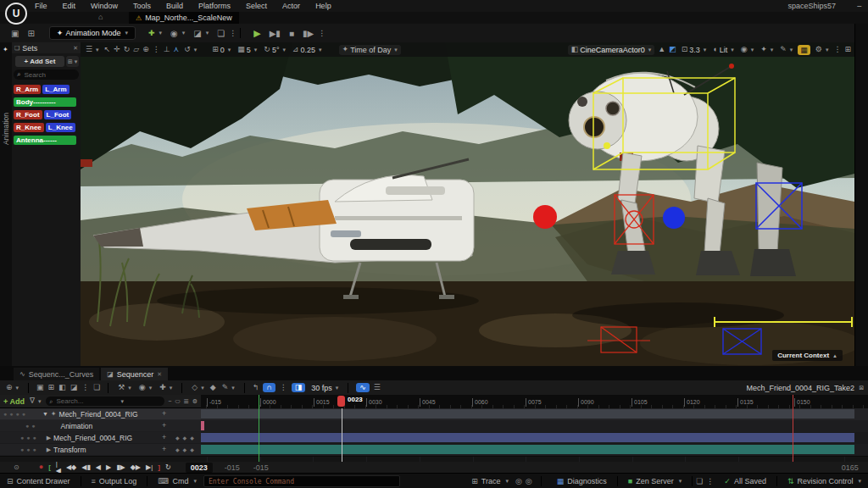 This screenshot has height=488, width=868. I want to click on track-row-rig: ●●● ▶ Mech_Friend_0004_RIG + ◆◆◆, so click(434, 439).